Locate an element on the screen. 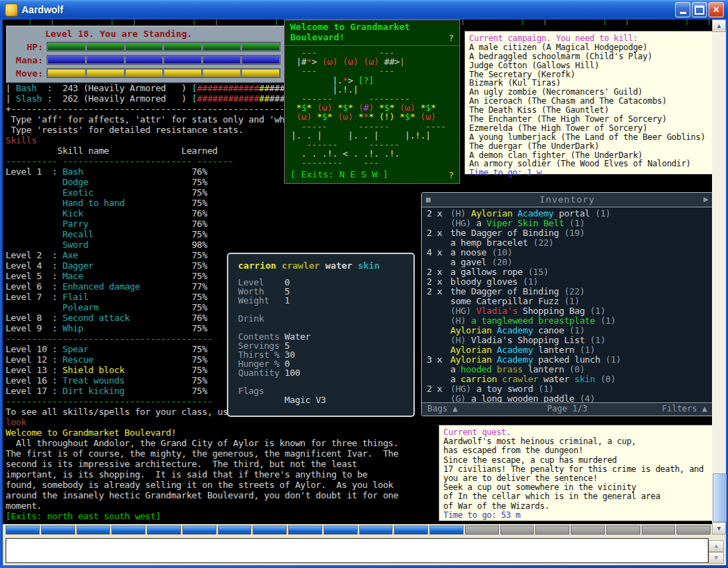  inventory-item: 2 xthe Dagger of Binding (22) is located at coordinates (568, 292).